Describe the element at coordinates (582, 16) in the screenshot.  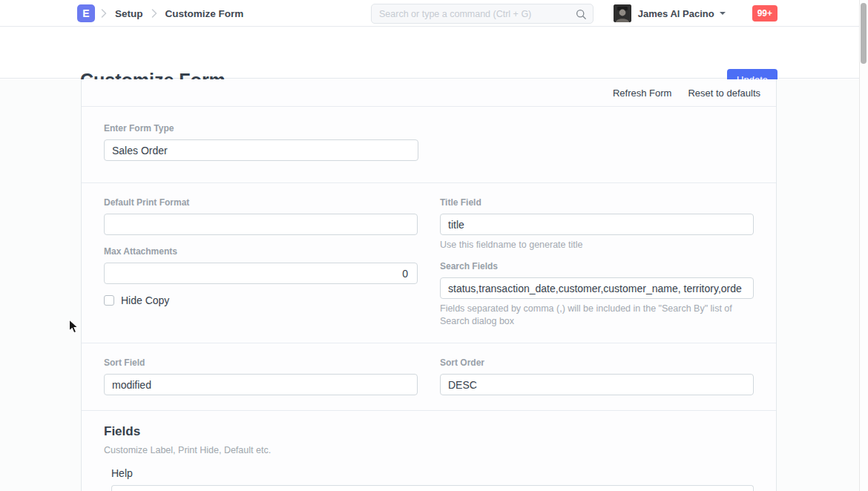
I see `search-icon` at that location.